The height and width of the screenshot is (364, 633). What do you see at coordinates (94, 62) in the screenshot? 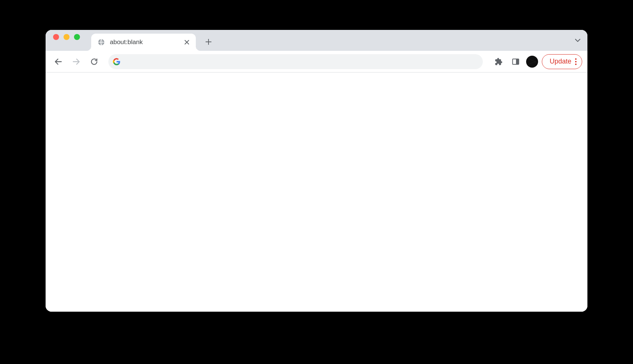
I see `reload-button` at bounding box center [94, 62].